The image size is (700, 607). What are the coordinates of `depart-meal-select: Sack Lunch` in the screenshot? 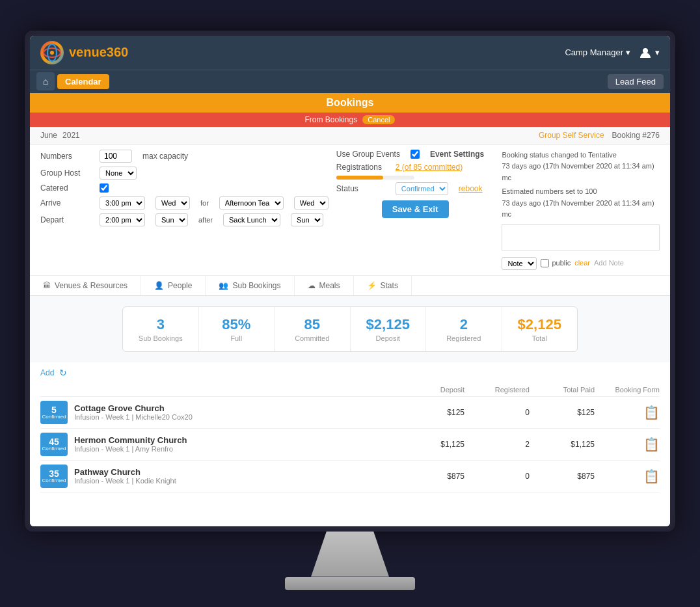 It's located at (252, 220).